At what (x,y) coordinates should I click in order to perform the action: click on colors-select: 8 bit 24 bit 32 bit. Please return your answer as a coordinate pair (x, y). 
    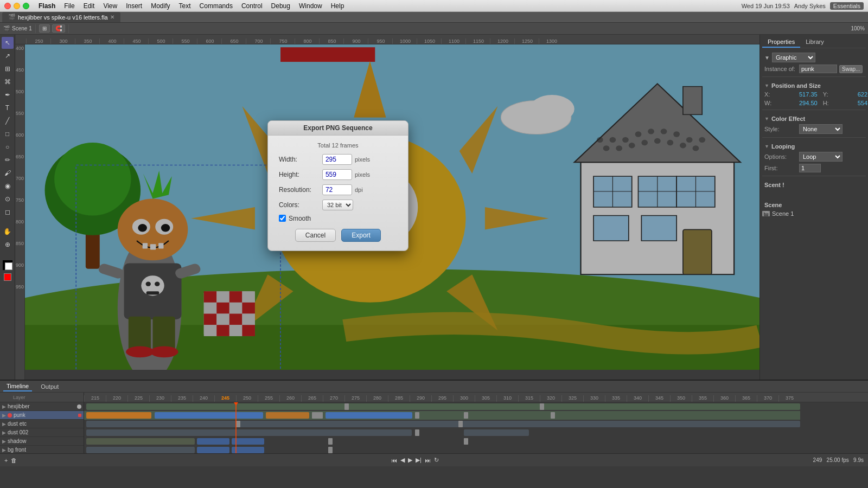
    Looking at the image, I should click on (337, 205).